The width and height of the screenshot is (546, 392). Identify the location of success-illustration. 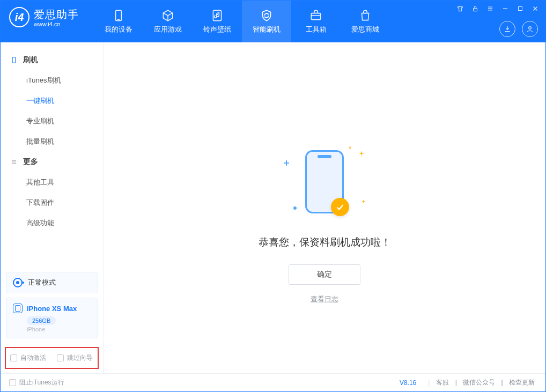
(324, 182).